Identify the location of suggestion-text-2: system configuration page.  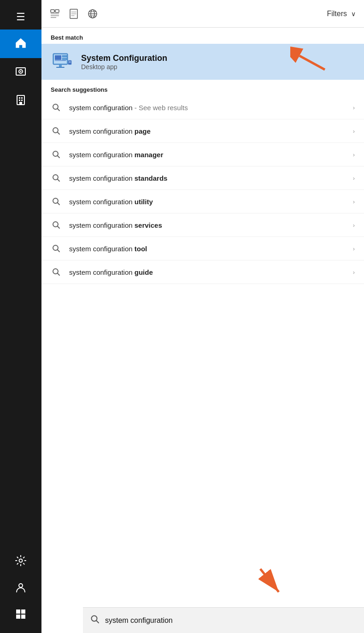
(209, 131).